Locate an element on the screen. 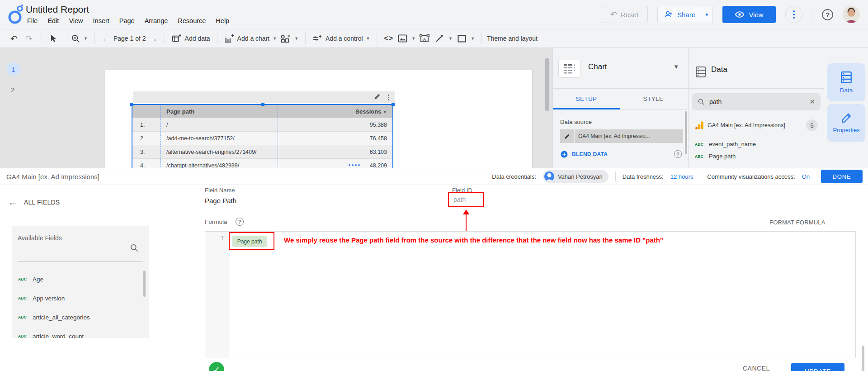  field-id-input-highlighted: path is located at coordinates (466, 200).